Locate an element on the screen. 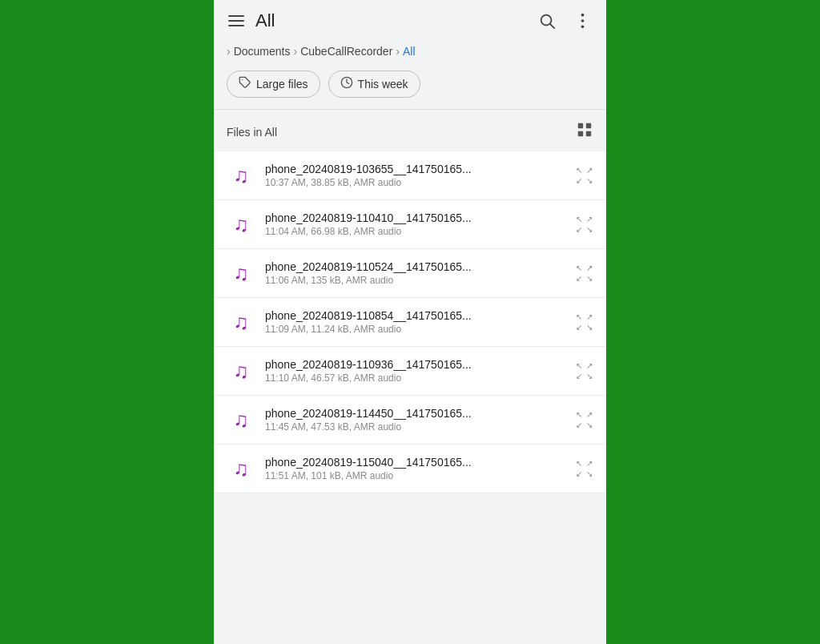  file-name-1: phone_20240819-110410__141750165... is located at coordinates (415, 218).